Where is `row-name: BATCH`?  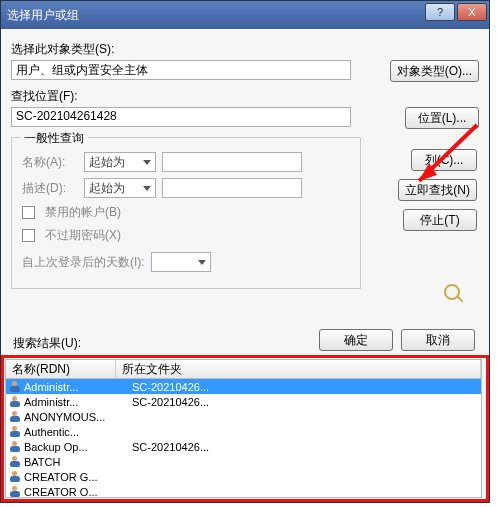
row-name: BATCH is located at coordinates (78, 462).